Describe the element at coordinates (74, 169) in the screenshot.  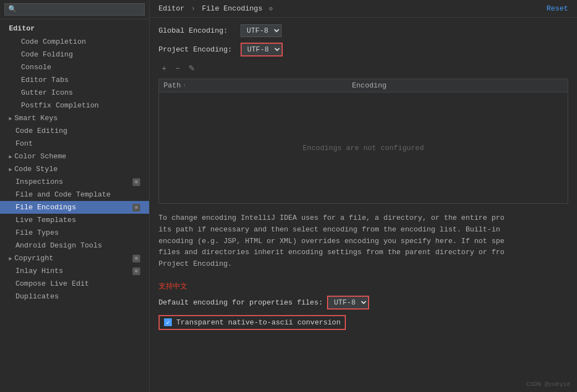
I see `sidebar-item-code-style: ▶ Code Style` at that location.